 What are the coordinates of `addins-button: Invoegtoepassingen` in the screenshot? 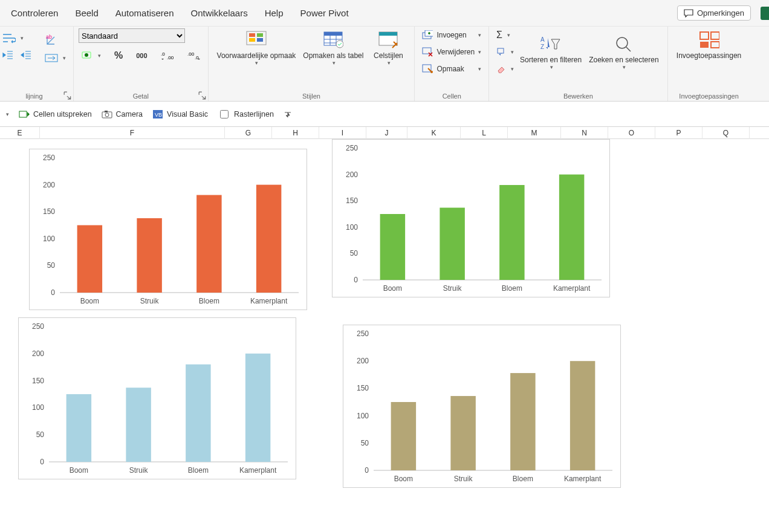 It's located at (709, 45).